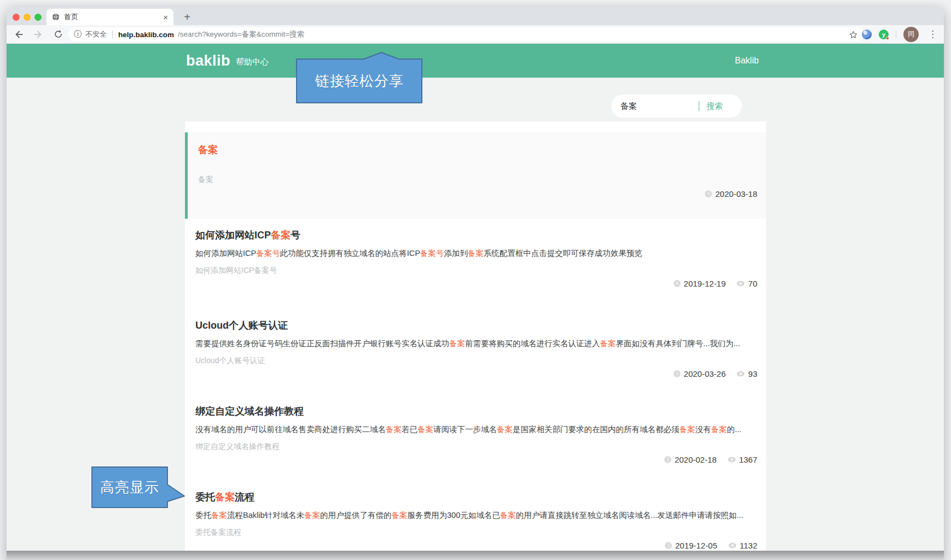 This screenshot has height=560, width=951. What do you see at coordinates (27, 18) in the screenshot?
I see `window-controls` at bounding box center [27, 18].